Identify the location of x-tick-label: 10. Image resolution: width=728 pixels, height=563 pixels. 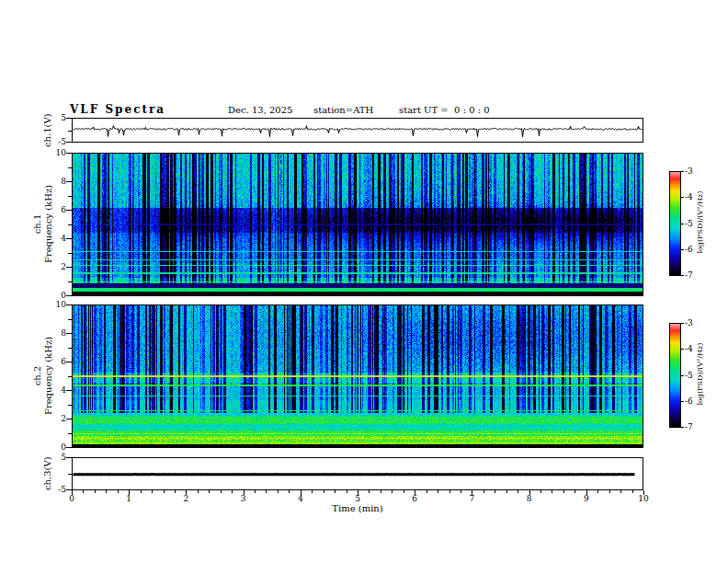
(643, 499).